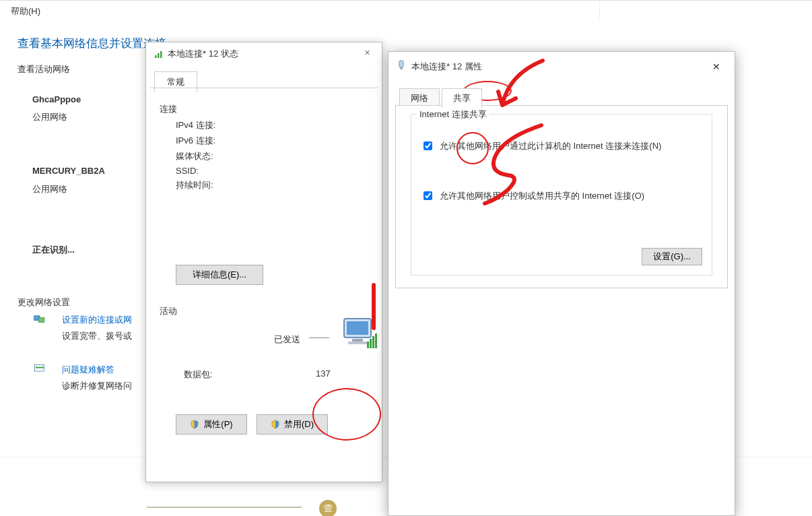  What do you see at coordinates (206, 156) in the screenshot?
I see `media-label: 媒体状态:` at bounding box center [206, 156].